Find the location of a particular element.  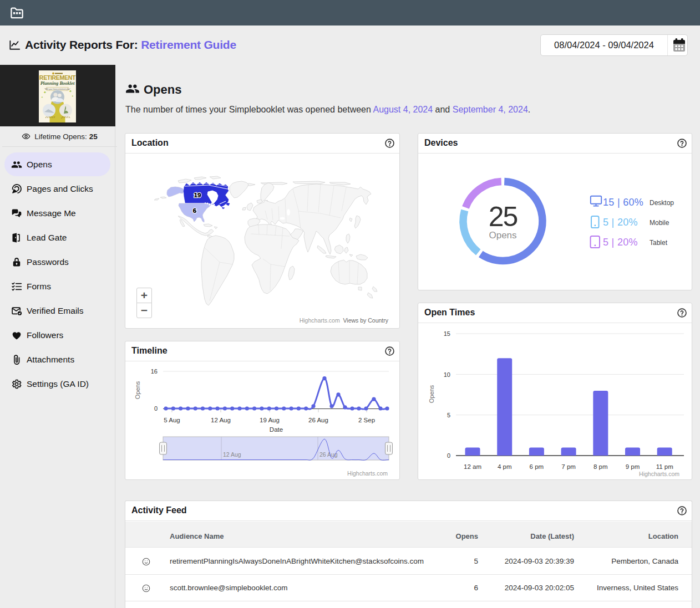

svg-text:"With your future retirement p: "With your future retirement plan" is located at coordinates (58, 89).